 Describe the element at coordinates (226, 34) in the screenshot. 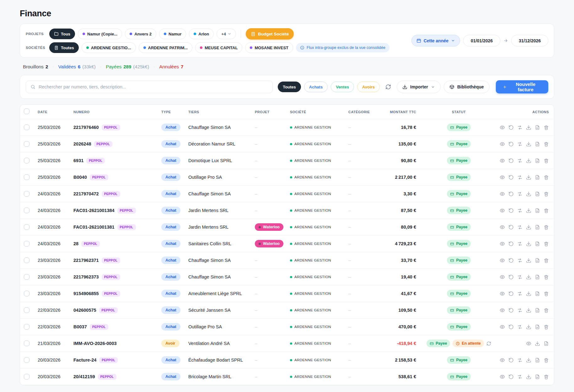

I see `projects-more-pill: +4` at that location.